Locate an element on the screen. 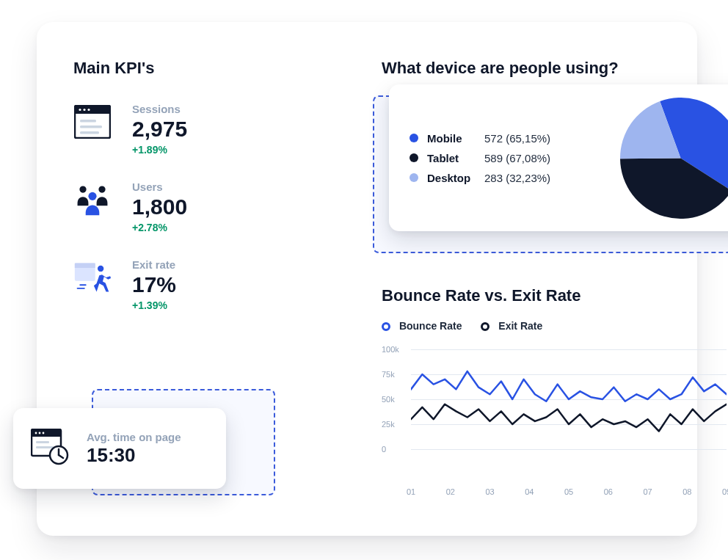 The height and width of the screenshot is (560, 728). kpi-value: 2,975 is located at coordinates (160, 129).